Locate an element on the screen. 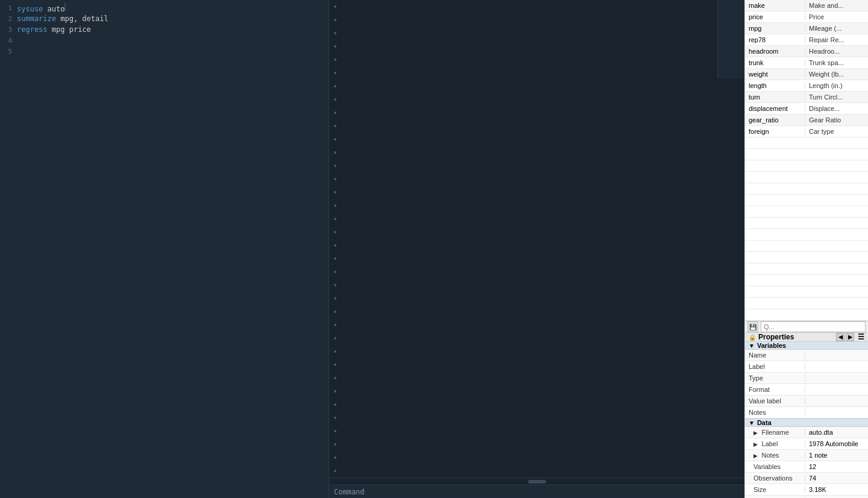  middle-scrollbar is located at coordinates (536, 481).